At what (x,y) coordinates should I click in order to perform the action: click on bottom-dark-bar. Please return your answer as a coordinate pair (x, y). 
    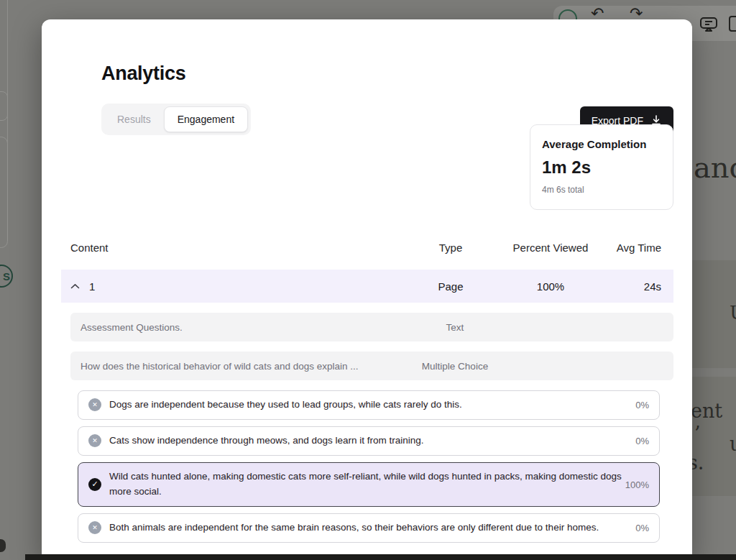
    Looking at the image, I should click on (381, 557).